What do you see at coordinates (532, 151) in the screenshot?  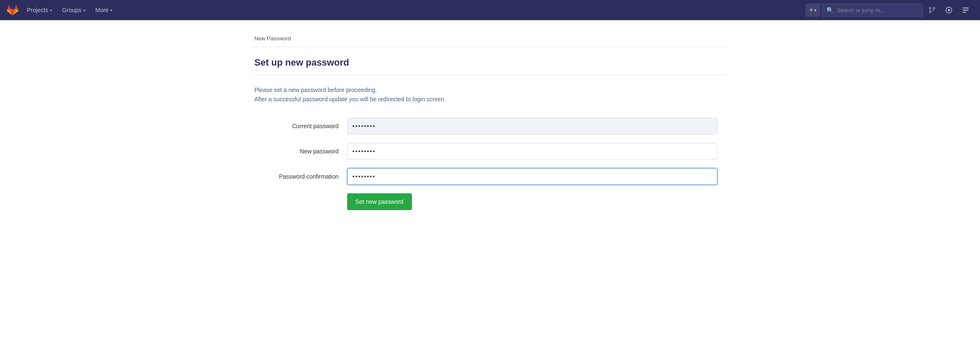 I see `new-password-input` at bounding box center [532, 151].